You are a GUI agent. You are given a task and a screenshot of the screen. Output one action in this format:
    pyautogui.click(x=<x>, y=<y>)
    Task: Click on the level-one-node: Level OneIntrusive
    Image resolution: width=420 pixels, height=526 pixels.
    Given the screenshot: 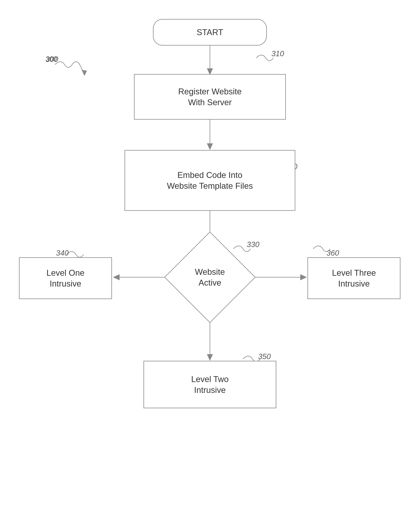 What is the action you would take?
    pyautogui.click(x=65, y=278)
    